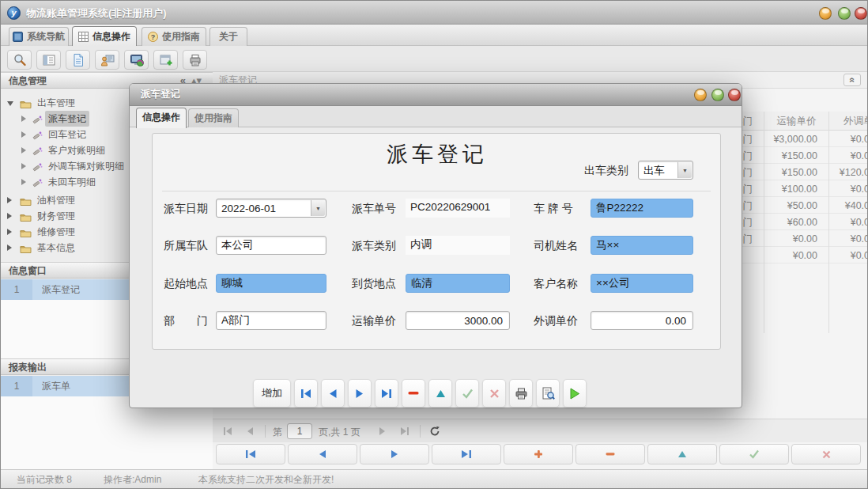 The image size is (868, 489). I want to click on next-page-button, so click(383, 431).